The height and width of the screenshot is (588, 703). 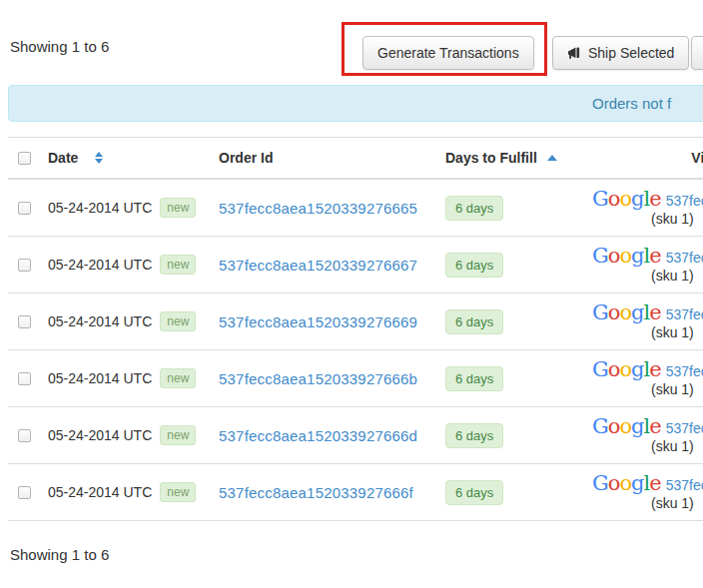 What do you see at coordinates (318, 266) in the screenshot?
I see `order-id-link: 537fecc8aea1520339276667` at bounding box center [318, 266].